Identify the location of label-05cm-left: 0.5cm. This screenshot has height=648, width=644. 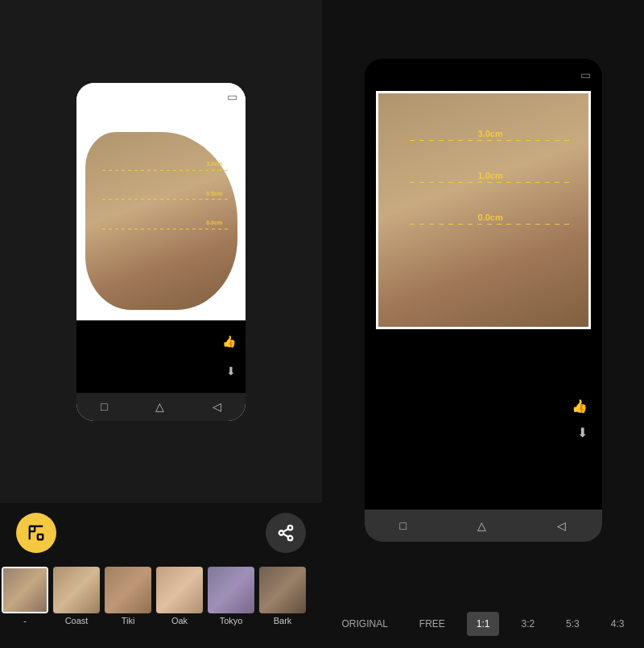
(214, 193).